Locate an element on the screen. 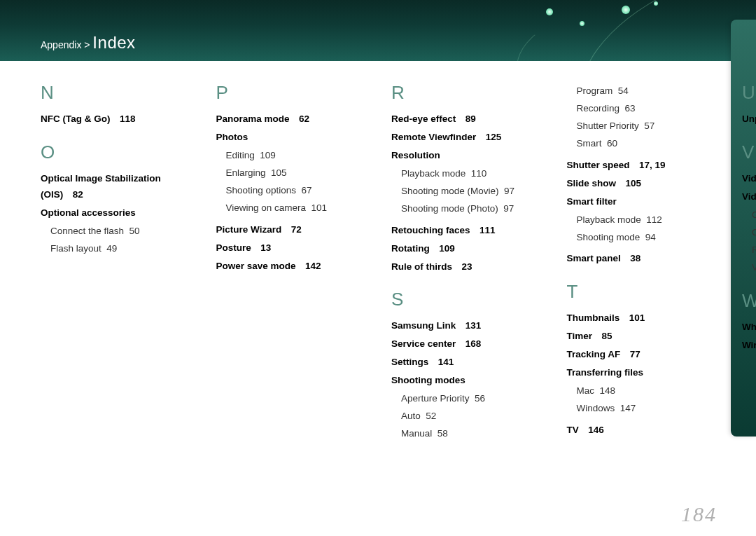  index-sub-entry: Shooting mode (Photo) 97 is located at coordinates (470, 209).